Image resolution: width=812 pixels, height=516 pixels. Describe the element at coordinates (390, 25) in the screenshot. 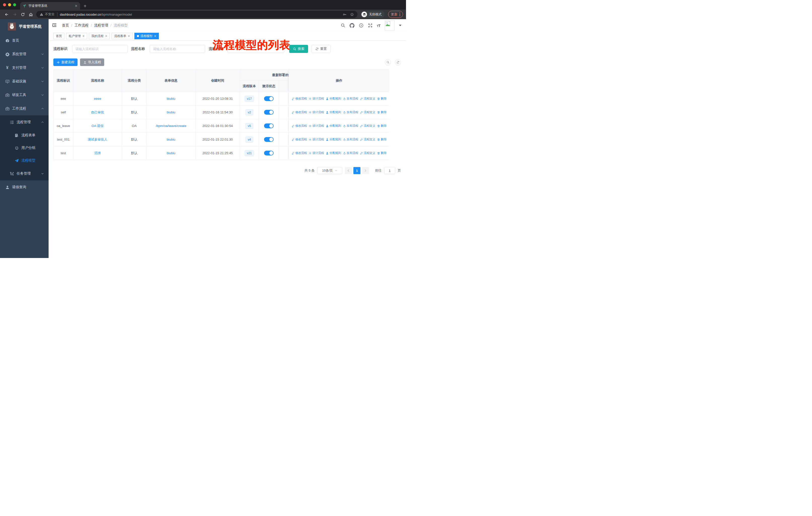

I see `avatar` at that location.